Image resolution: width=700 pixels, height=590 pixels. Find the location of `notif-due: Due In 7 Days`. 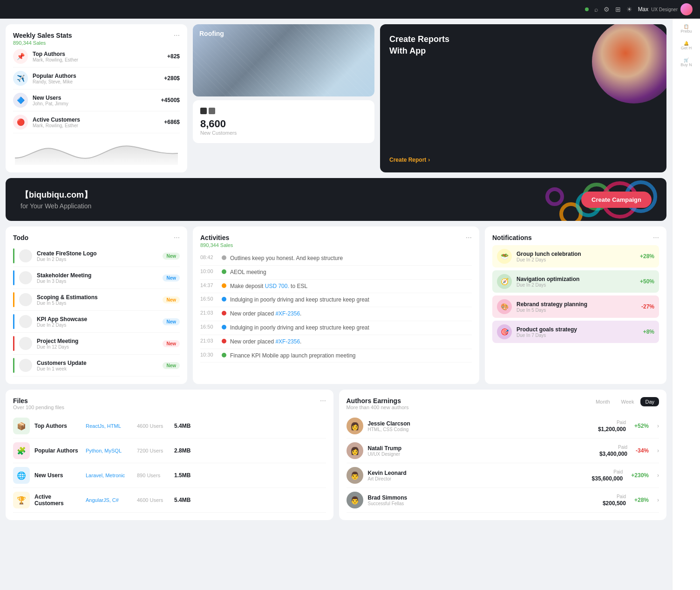

notif-due: Due In 7 Days is located at coordinates (578, 336).